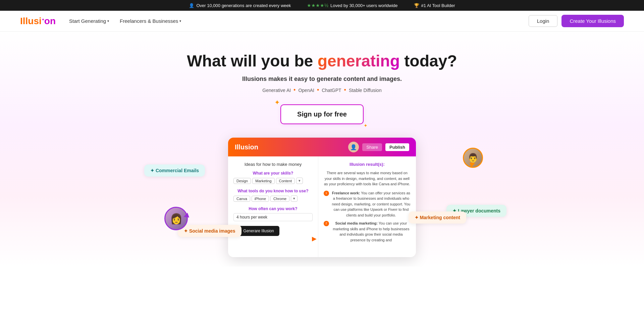 This screenshot has height=336, width=644. What do you see at coordinates (280, 199) in the screenshot?
I see `tag-chrome: Chrome` at bounding box center [280, 199].